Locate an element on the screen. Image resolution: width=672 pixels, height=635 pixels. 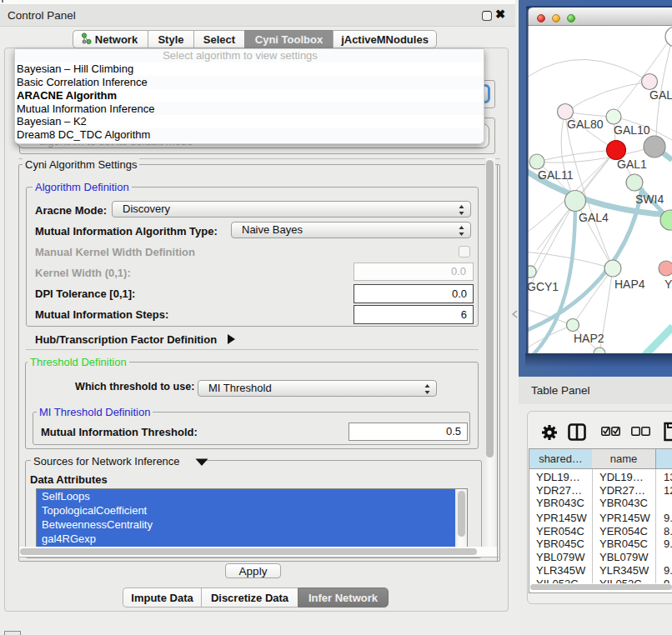
svg-text: GAL80 is located at coordinates (585, 124).